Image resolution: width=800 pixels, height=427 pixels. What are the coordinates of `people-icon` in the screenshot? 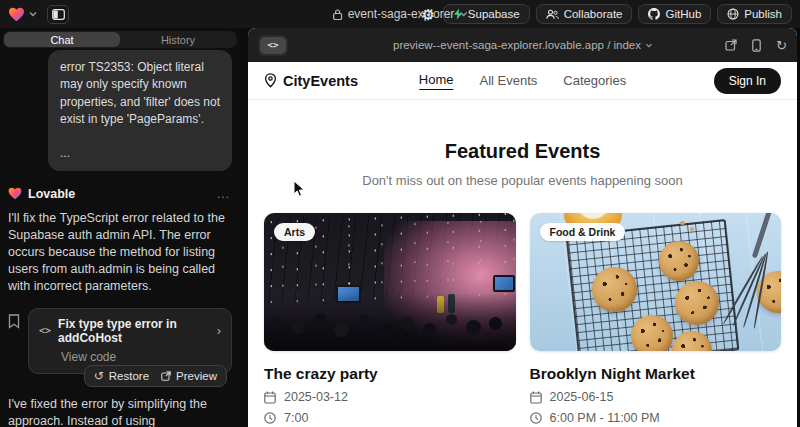 It's located at (552, 14).